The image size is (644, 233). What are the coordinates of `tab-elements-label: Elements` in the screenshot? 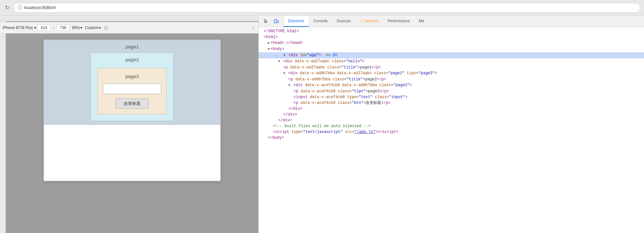 It's located at (296, 21).